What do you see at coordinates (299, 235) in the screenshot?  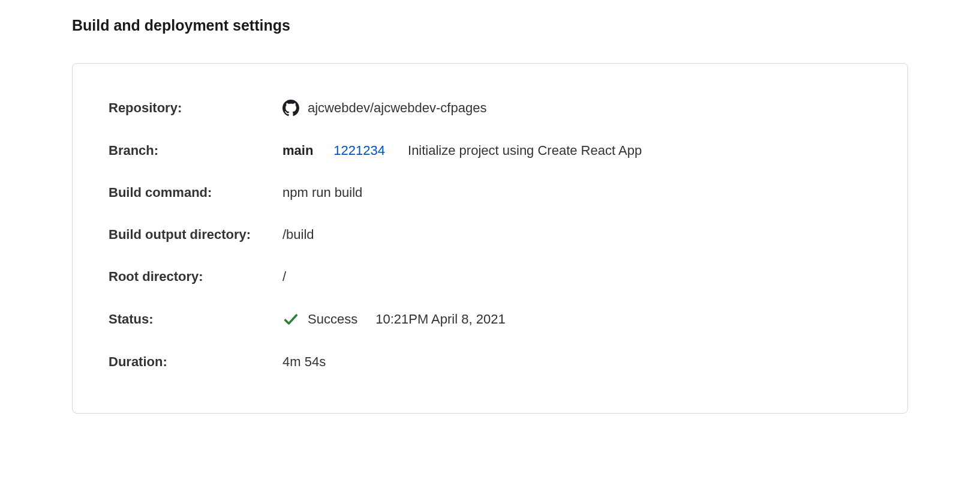 I see `build-output-text: /build` at bounding box center [299, 235].